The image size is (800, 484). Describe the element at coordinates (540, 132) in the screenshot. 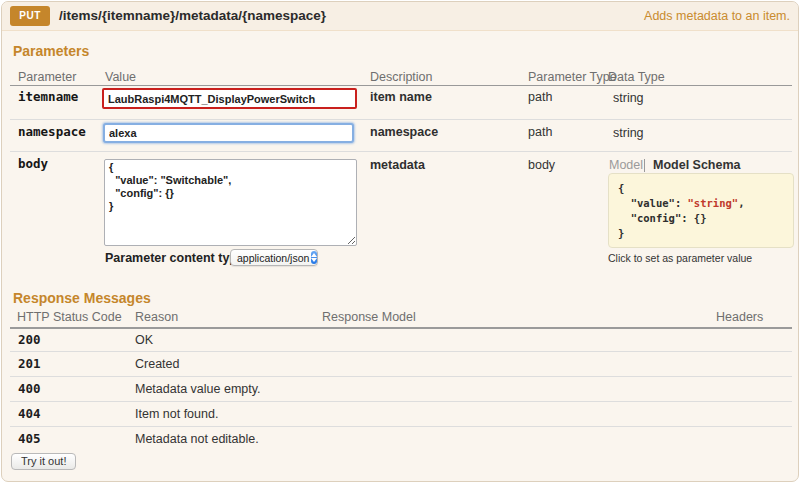

I see `param-type-namespace: path` at that location.